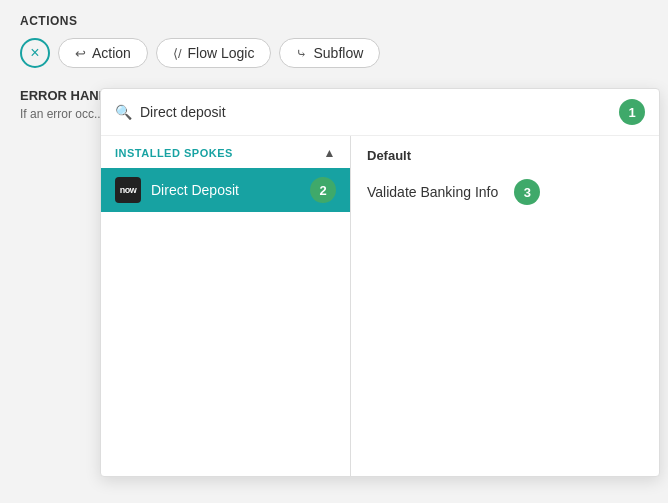  What do you see at coordinates (35, 53) in the screenshot?
I see `close-button: ×` at bounding box center [35, 53].